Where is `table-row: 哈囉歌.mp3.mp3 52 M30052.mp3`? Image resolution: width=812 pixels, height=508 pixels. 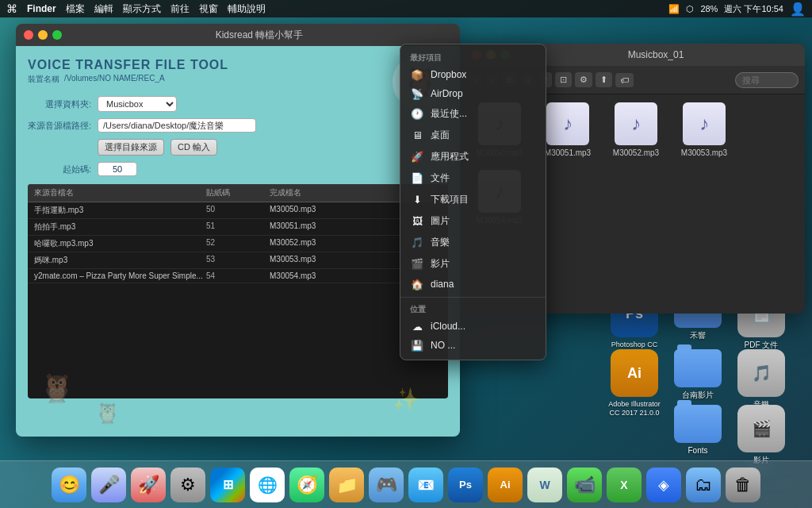 table-row: 哈囉歌.mp3.mp3 52 M30052.mp3 is located at coordinates (238, 244).